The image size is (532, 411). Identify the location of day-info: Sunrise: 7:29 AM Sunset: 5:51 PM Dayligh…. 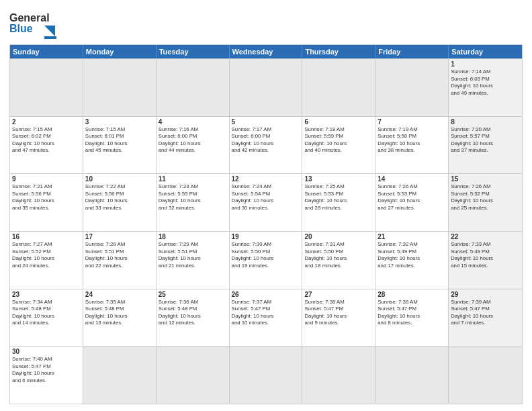
(193, 255).